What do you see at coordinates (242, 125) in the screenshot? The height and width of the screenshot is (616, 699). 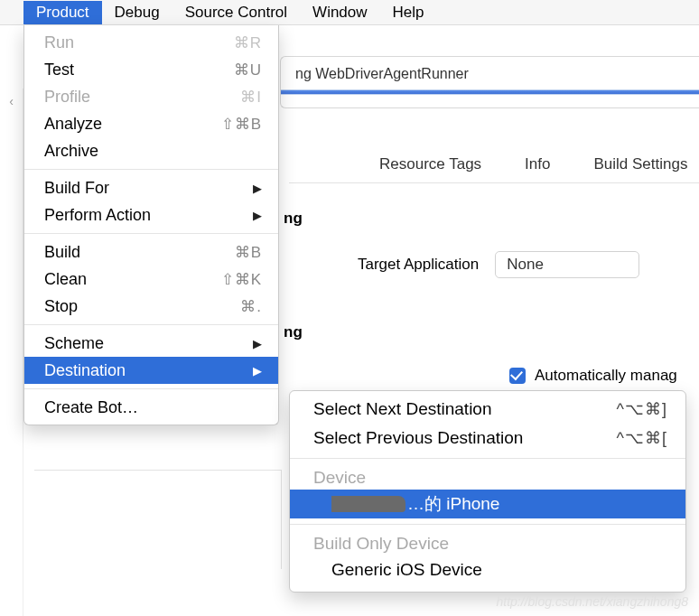 I see `menu-item-shortcut: ⇧⌘B` at bounding box center [242, 125].